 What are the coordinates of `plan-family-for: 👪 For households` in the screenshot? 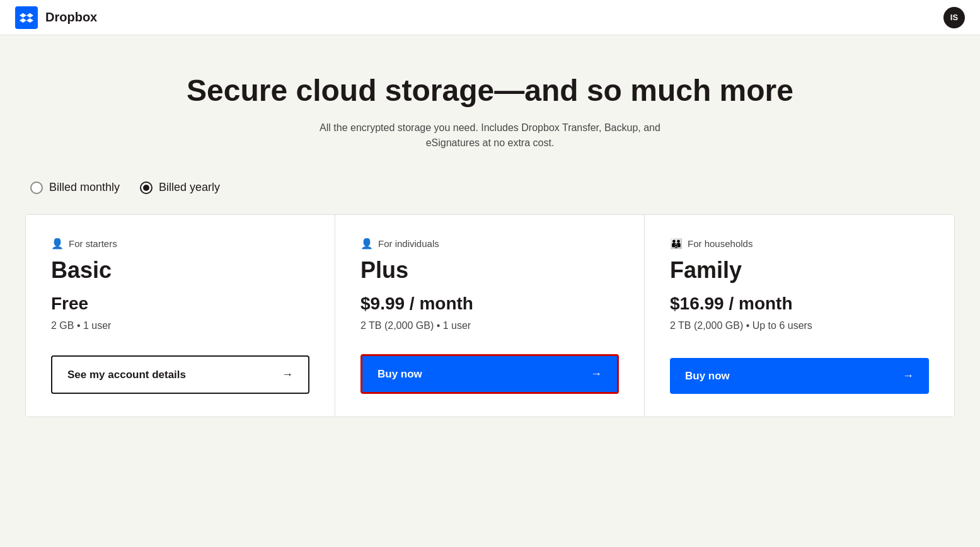 It's located at (799, 243).